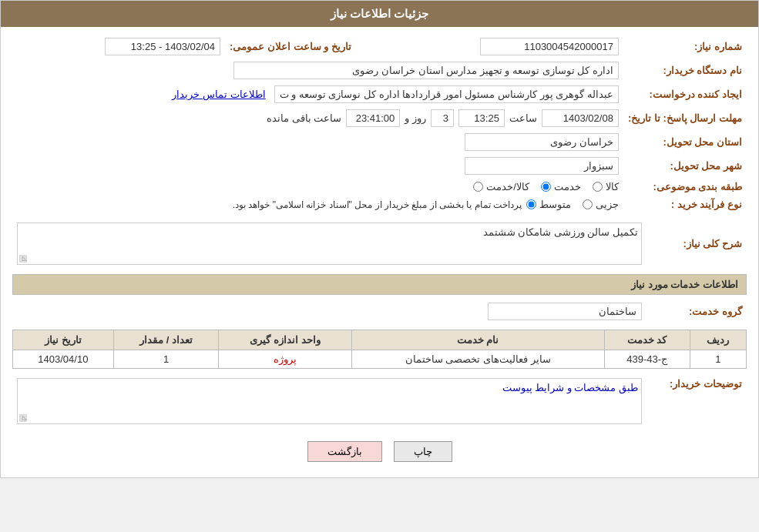 The width and height of the screenshot is (759, 532). Describe the element at coordinates (447, 94) in the screenshot. I see `ijadKonande-value: عبداله گوهری پور کارشناس مسئول امور قرار…` at that location.